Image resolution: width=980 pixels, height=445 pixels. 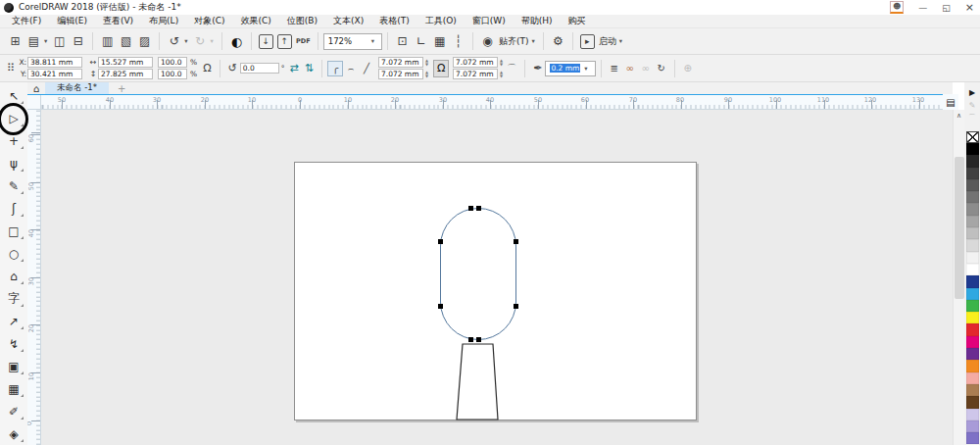 I want to click on zoom-level-combo: 172% ▾, so click(x=353, y=41).